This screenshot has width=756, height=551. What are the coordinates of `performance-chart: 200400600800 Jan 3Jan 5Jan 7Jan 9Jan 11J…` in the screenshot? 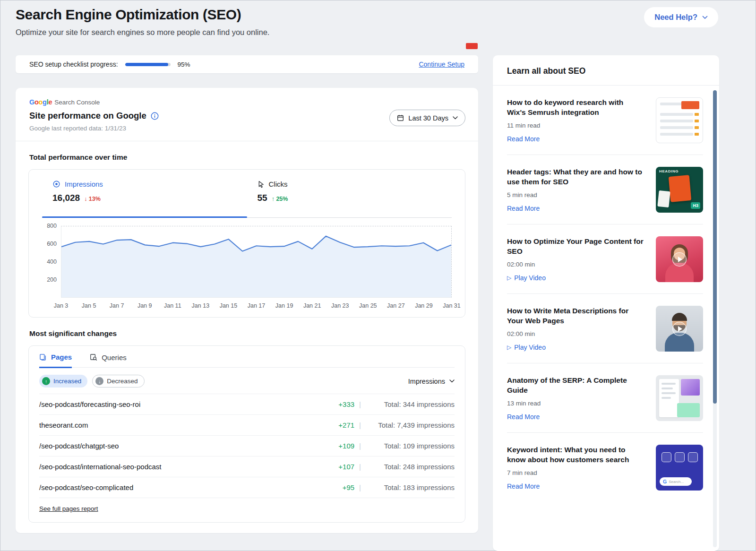 It's located at (247, 268).